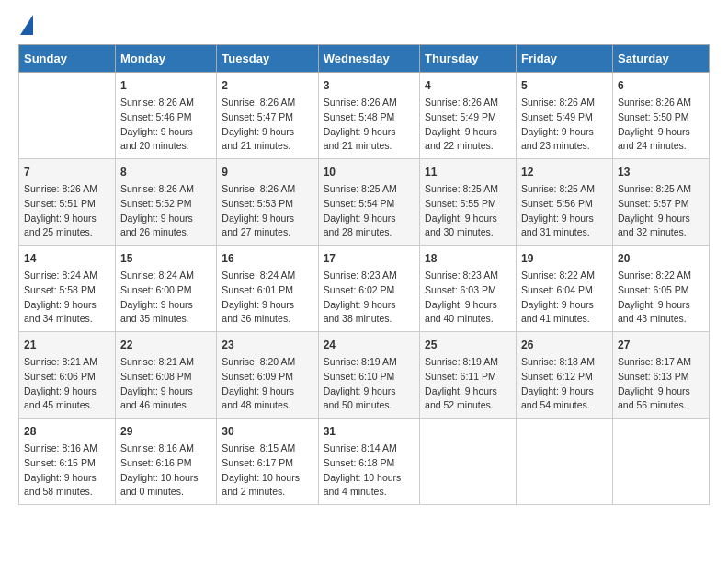 The width and height of the screenshot is (728, 563). What do you see at coordinates (564, 172) in the screenshot?
I see `day-number: 12` at bounding box center [564, 172].